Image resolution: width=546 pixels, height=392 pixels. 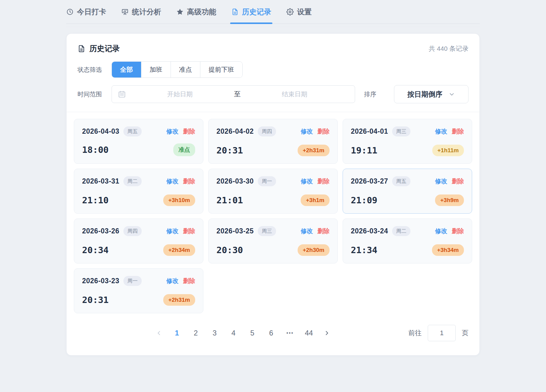 I want to click on prev-page-button, so click(x=159, y=333).